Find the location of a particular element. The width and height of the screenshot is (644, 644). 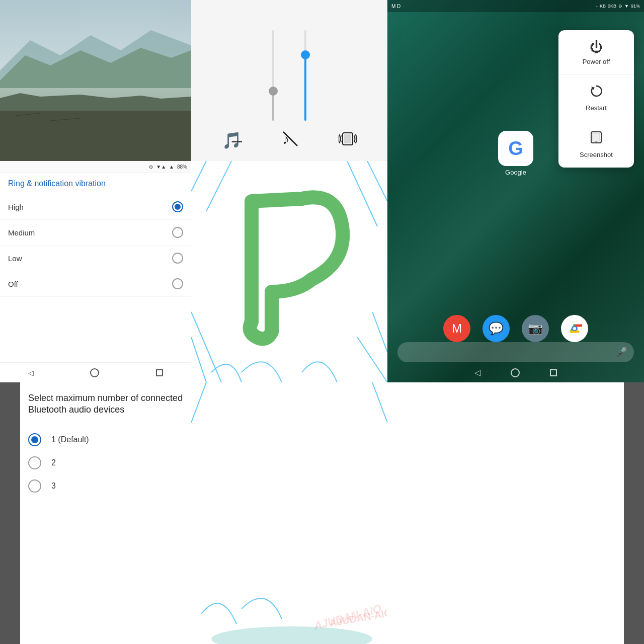

vib-back-icon: ◁ is located at coordinates (31, 373).